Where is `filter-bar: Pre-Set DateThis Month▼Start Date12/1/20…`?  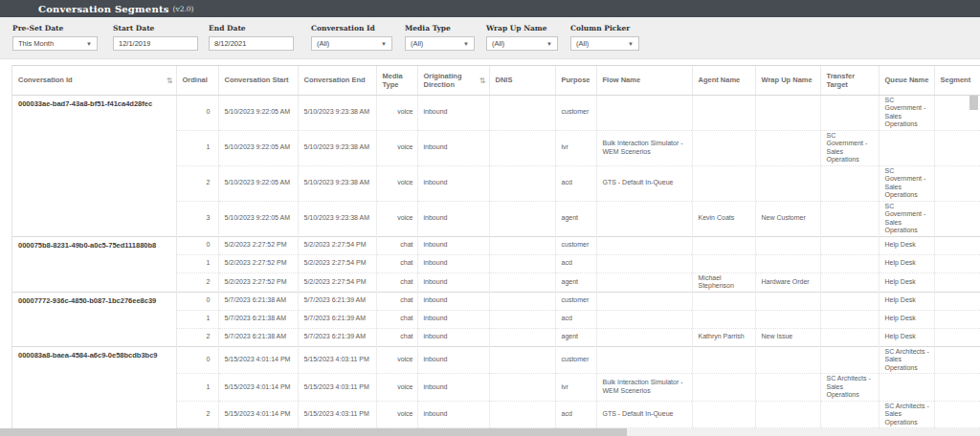 filter-bar: Pre-Set DateThis Month▼Start Date12/1/20… is located at coordinates (490, 38).